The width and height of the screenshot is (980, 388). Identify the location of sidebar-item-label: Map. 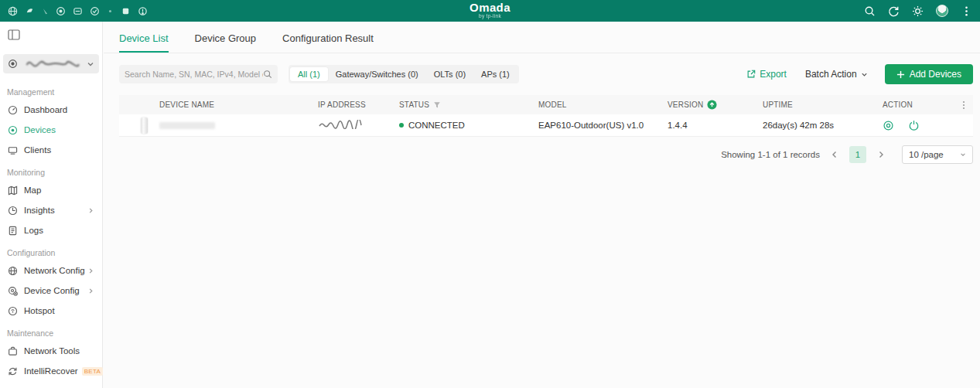
(32, 190).